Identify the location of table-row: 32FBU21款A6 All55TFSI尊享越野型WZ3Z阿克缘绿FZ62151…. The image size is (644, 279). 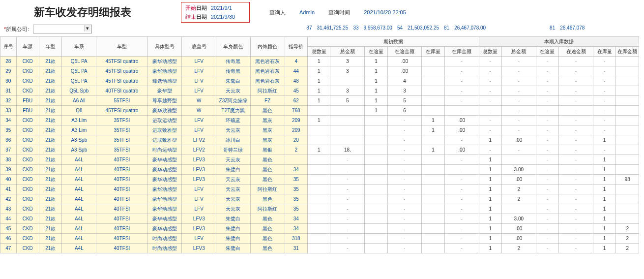
(320, 101).